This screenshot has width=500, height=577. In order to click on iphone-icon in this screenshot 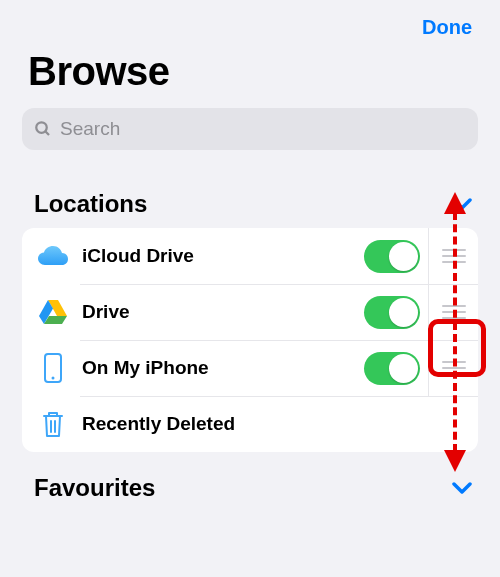, I will do `click(53, 368)`.